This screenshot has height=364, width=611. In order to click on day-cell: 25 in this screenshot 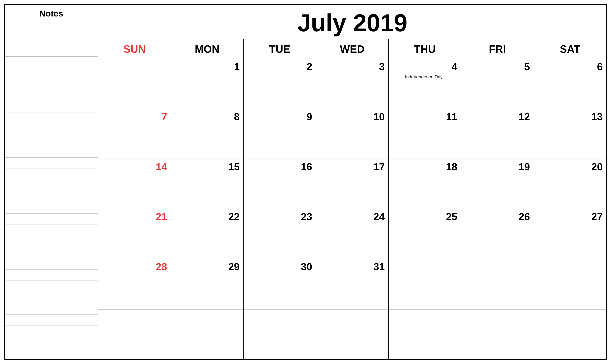, I will do `click(425, 234)`.